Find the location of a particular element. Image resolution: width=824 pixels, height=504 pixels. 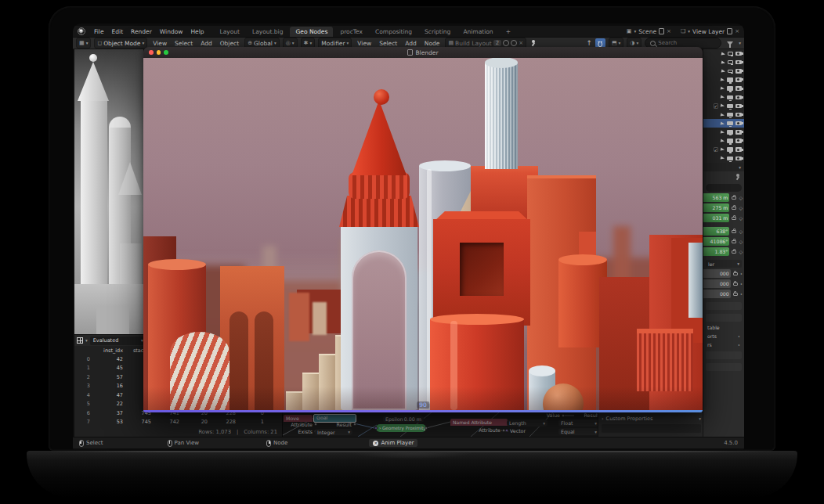

tab-layout: Layout is located at coordinates (229, 31).